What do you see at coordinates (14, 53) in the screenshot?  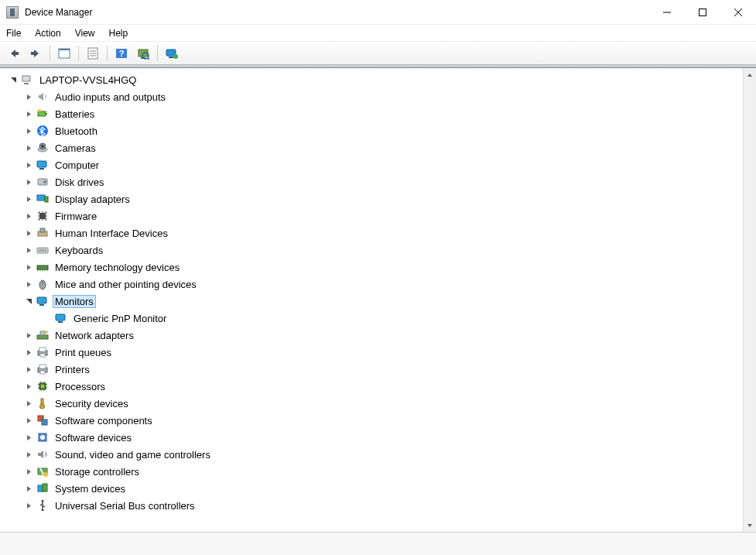 I see `toolbar-back-button` at bounding box center [14, 53].